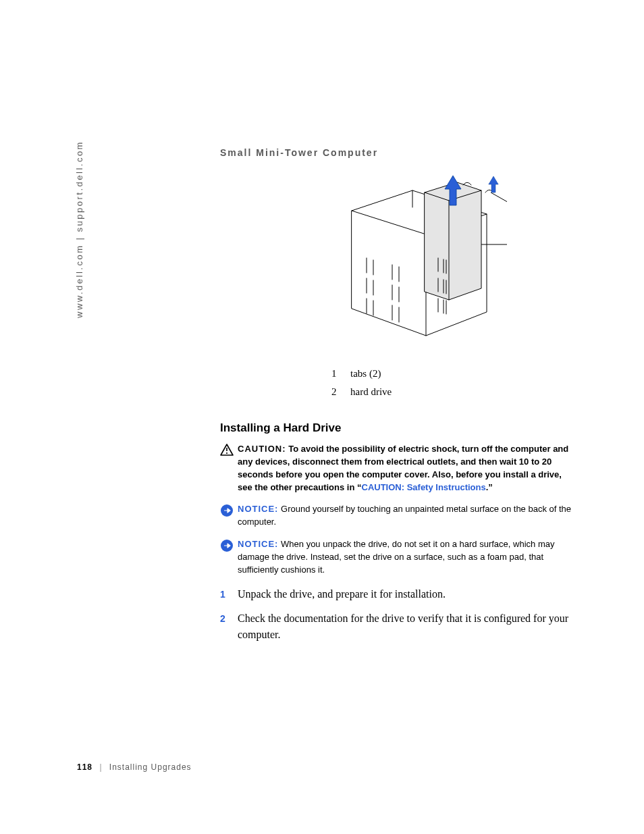 The width and height of the screenshot is (644, 834). Describe the element at coordinates (399, 469) in the screenshot. I see `caution-block: CAUTION: To avoid the possibility of ele…` at that location.